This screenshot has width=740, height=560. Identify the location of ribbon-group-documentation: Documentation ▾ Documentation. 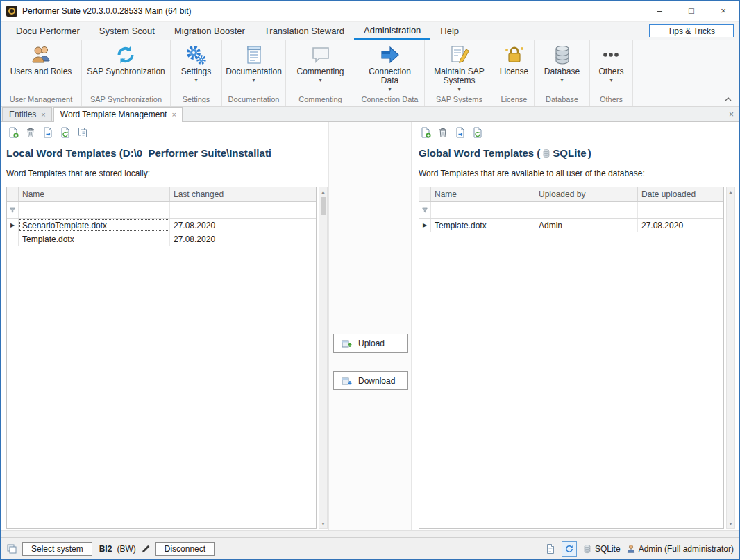
(254, 74).